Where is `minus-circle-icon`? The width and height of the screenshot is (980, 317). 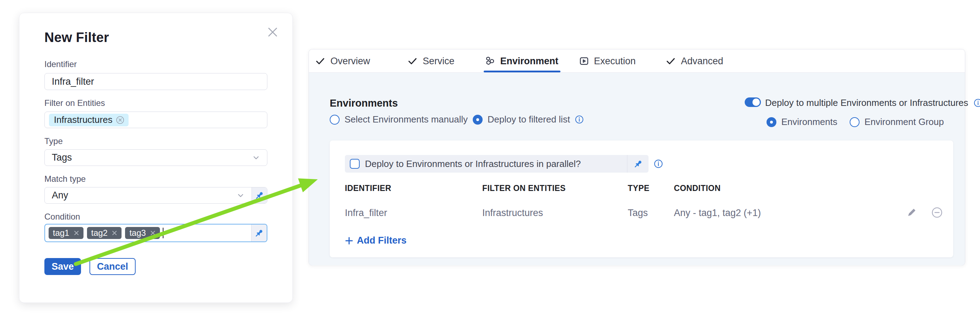 minus-circle-icon is located at coordinates (937, 213).